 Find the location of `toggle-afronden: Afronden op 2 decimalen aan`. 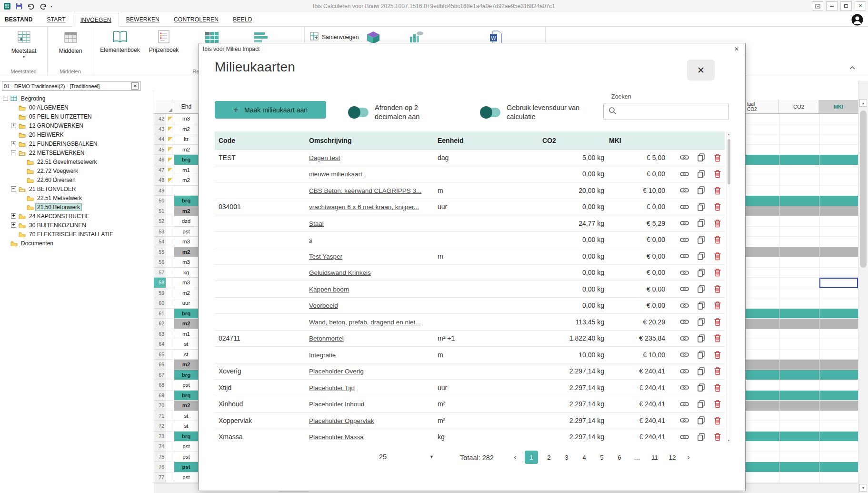

toggle-afronden: Afronden op 2 decimalen aan is located at coordinates (394, 112).